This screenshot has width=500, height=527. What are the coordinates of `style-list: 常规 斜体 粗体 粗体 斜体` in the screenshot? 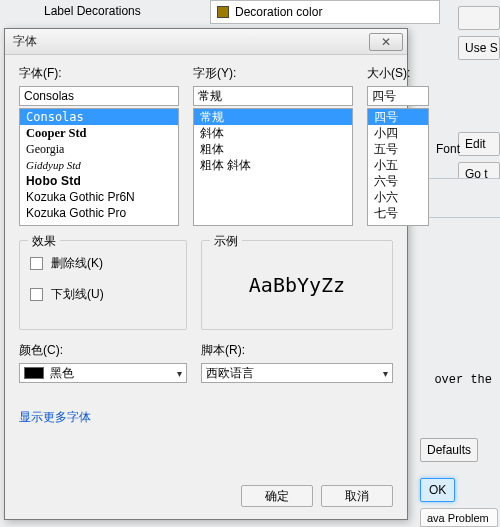 It's located at (273, 167).